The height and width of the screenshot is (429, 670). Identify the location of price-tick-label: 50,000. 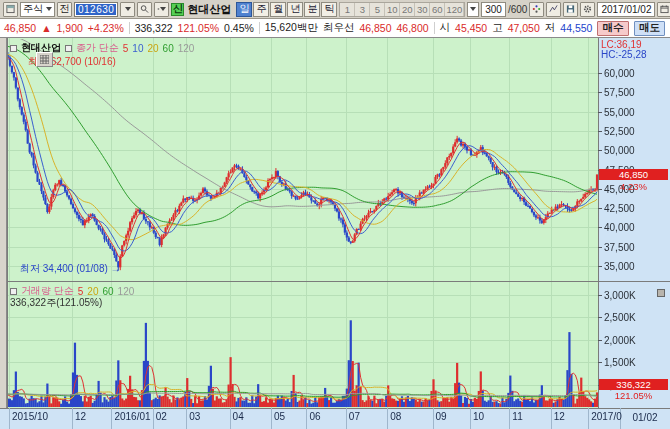
(620, 150).